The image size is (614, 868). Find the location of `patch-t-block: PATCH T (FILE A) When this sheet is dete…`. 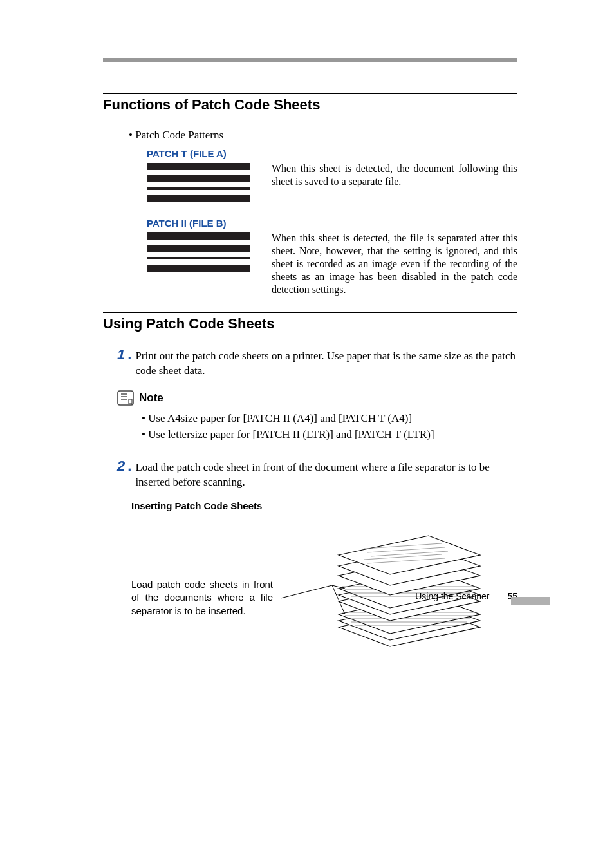

patch-t-block: PATCH T (FILE A) When this sheet is dete… is located at coordinates (323, 175).